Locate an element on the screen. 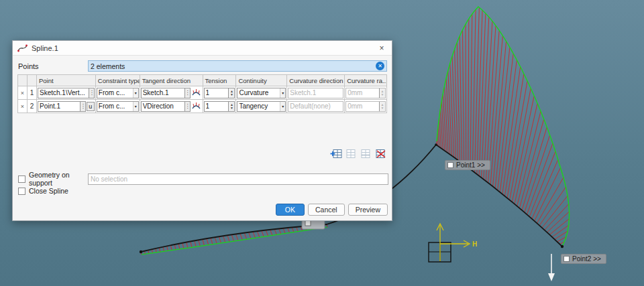 This screenshot has width=644, height=286. close-spline-label: Close Spline is located at coordinates (48, 191).